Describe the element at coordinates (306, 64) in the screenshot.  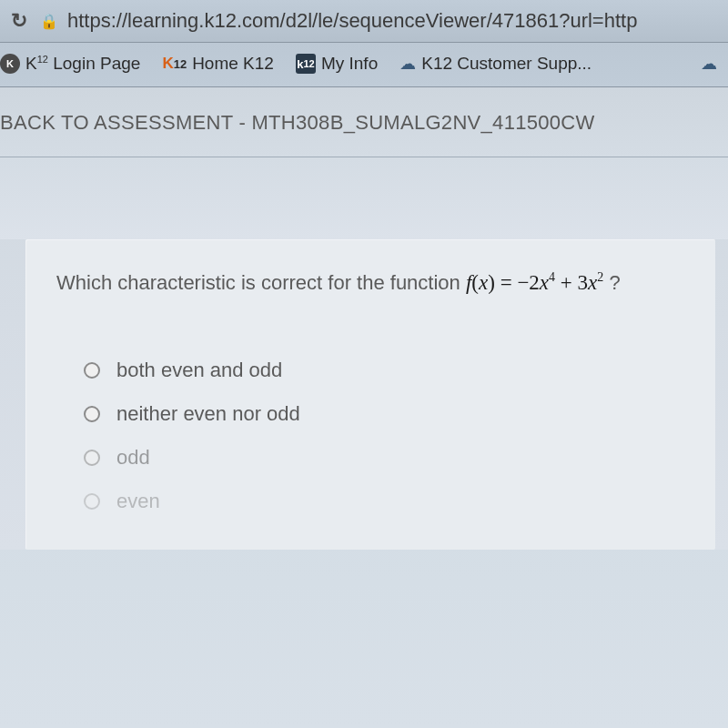
I see `k12-dark-icon: k12` at that location.